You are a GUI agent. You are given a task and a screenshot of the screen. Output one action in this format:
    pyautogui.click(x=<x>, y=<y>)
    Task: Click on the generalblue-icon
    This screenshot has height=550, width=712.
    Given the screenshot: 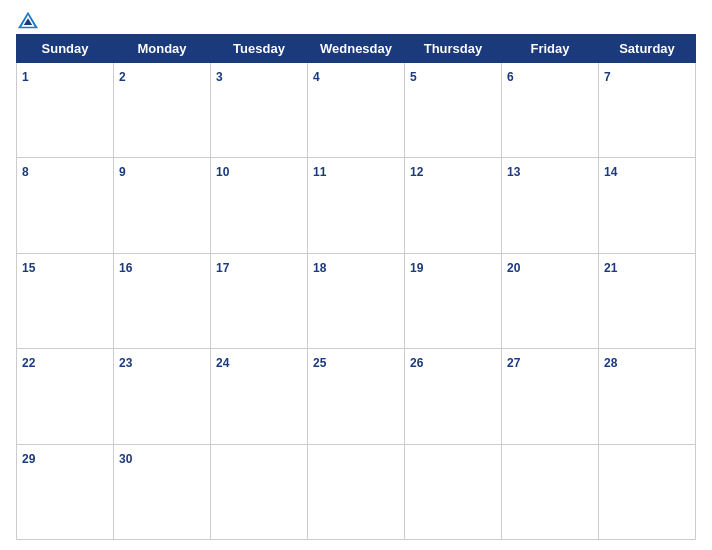 What is the action you would take?
    pyautogui.click(x=28, y=20)
    